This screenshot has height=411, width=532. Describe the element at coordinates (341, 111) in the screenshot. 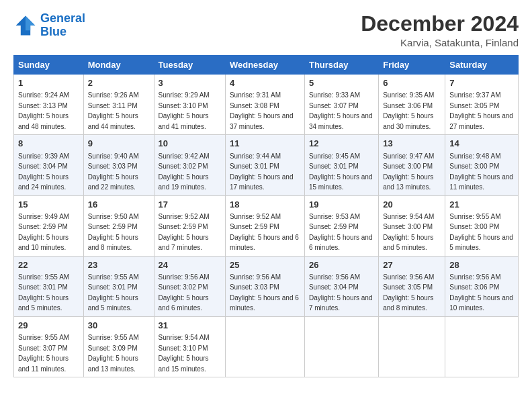

I see `cell-info: Sunrise: 9:33 AMSunset: 3:07 PMDaylight:…` at that location.